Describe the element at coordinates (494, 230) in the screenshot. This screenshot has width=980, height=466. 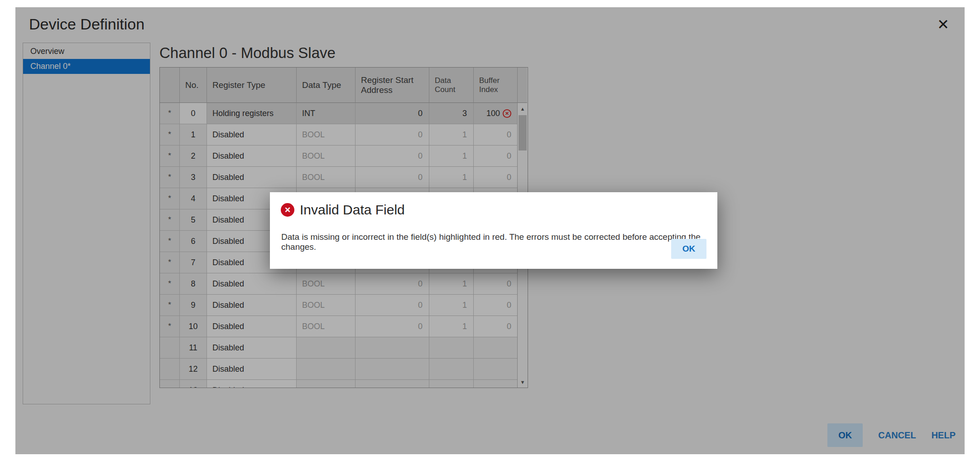
I see `invalid-data-field-modal: ✕ Invalid Data Field Data is missing or …` at that location.